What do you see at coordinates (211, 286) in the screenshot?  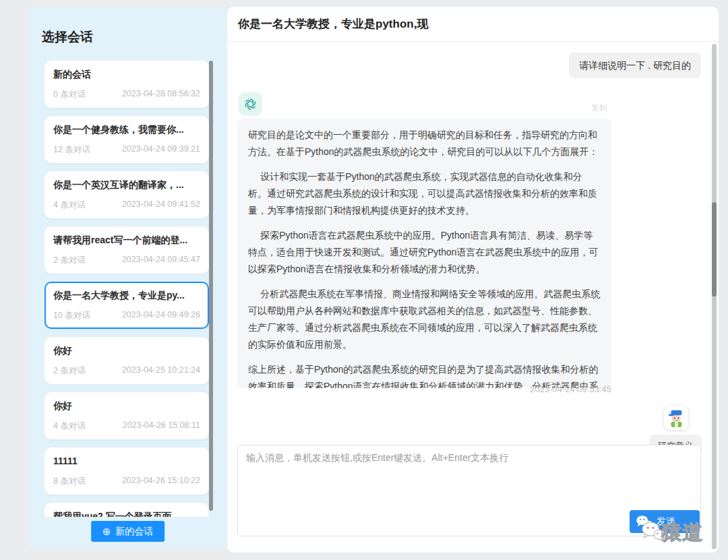 I see `sidebar-scrollbar` at bounding box center [211, 286].